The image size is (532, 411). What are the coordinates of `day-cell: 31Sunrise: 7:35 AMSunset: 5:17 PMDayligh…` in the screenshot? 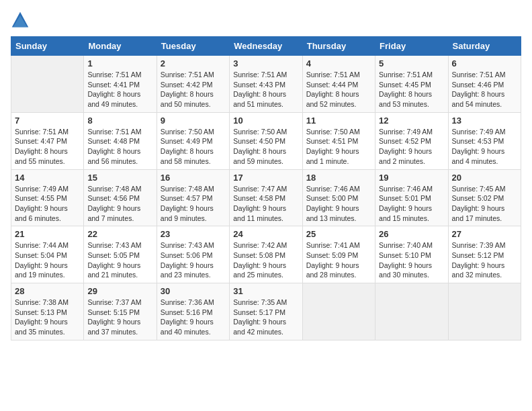 It's located at (266, 312).